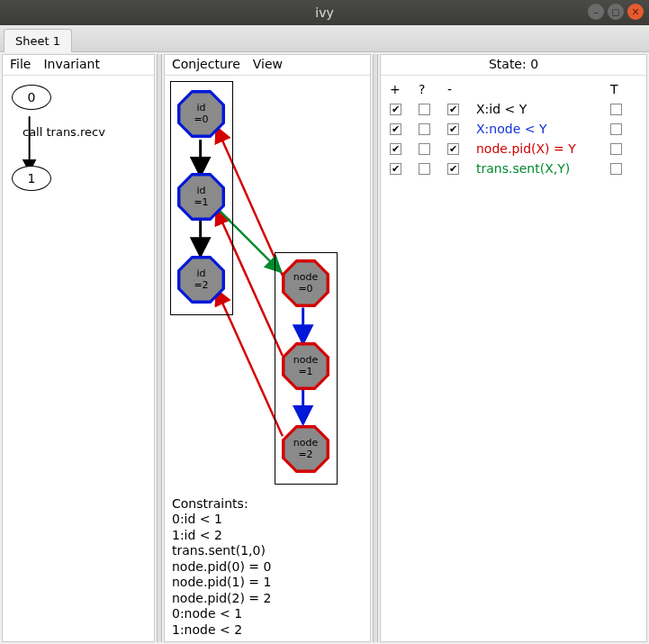 This screenshot has width=649, height=644. I want to click on menu-conjecture: Conjecture, so click(206, 64).